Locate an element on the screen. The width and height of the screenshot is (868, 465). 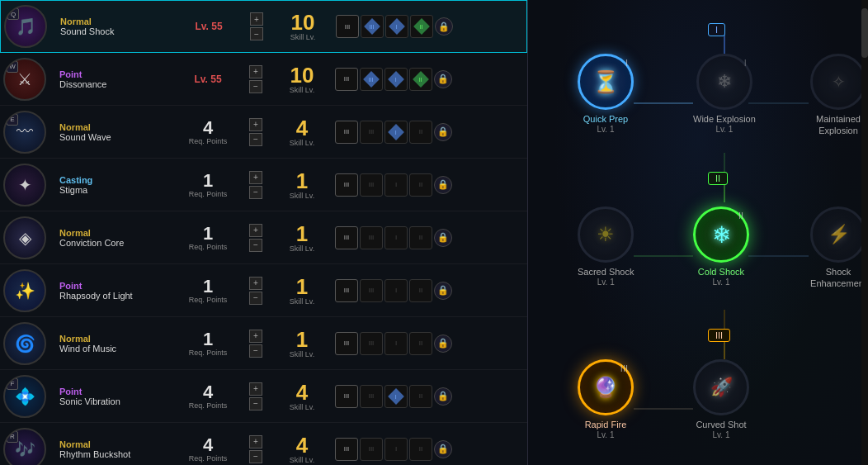
minus-btn-1: − is located at coordinates (256, 87).